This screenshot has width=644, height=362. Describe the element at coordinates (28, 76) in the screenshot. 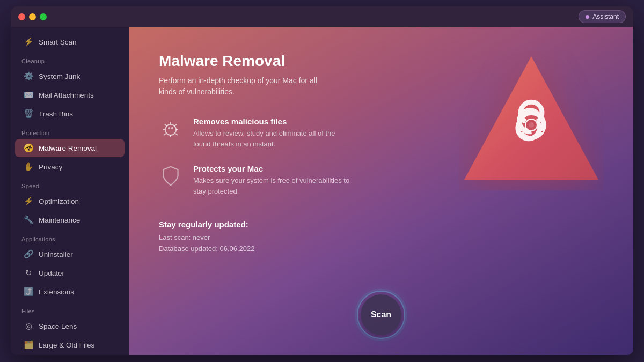

I see `system-junk-icon: ⚙️` at that location.